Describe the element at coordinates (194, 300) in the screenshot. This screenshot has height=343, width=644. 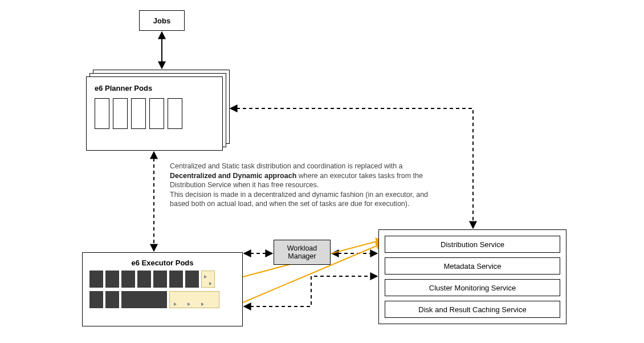
I see `executor-cell-light-wide` at that location.